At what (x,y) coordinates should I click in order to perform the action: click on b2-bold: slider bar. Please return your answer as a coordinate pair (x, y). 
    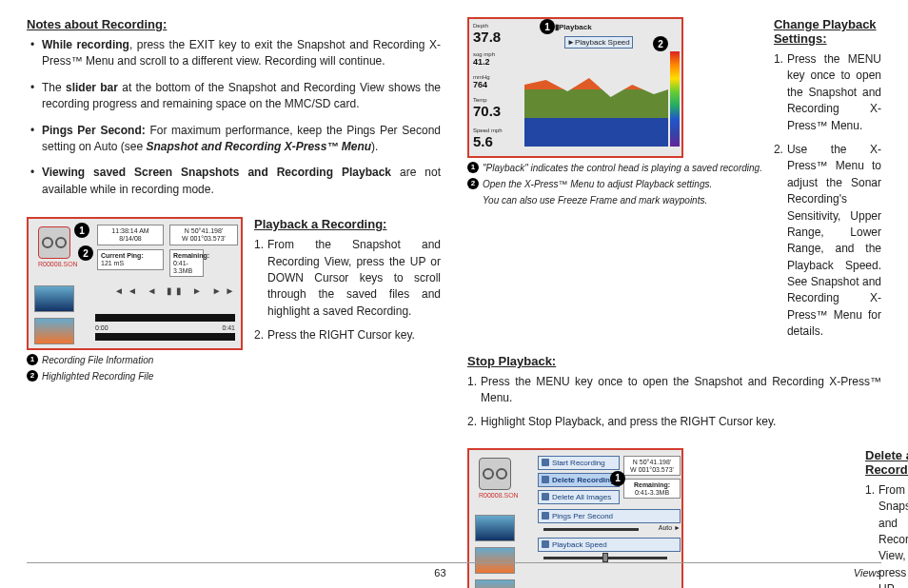
    Looking at the image, I should click on (91, 88).